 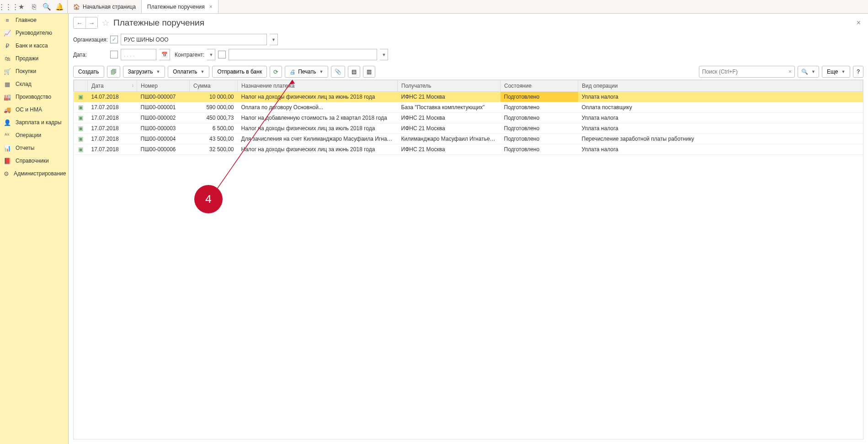 I want to click on copy-button: 🗐, so click(x=113, y=72).